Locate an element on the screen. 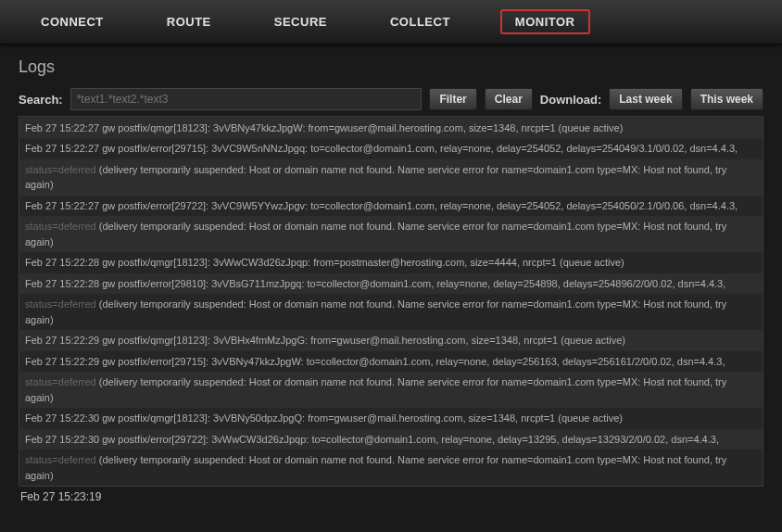 This screenshot has height=532, width=782. log-text: Feb 27 15:22:27 gw postfix/error[29722]:… is located at coordinates (382, 206).